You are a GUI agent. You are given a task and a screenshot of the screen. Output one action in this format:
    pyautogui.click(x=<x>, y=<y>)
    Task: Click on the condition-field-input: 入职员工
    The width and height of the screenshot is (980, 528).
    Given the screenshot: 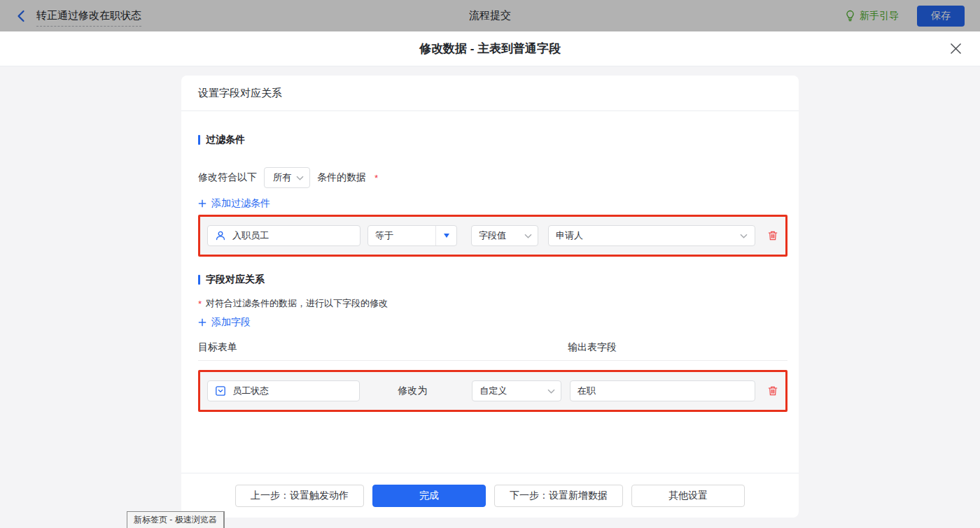 What is the action you would take?
    pyautogui.click(x=284, y=236)
    